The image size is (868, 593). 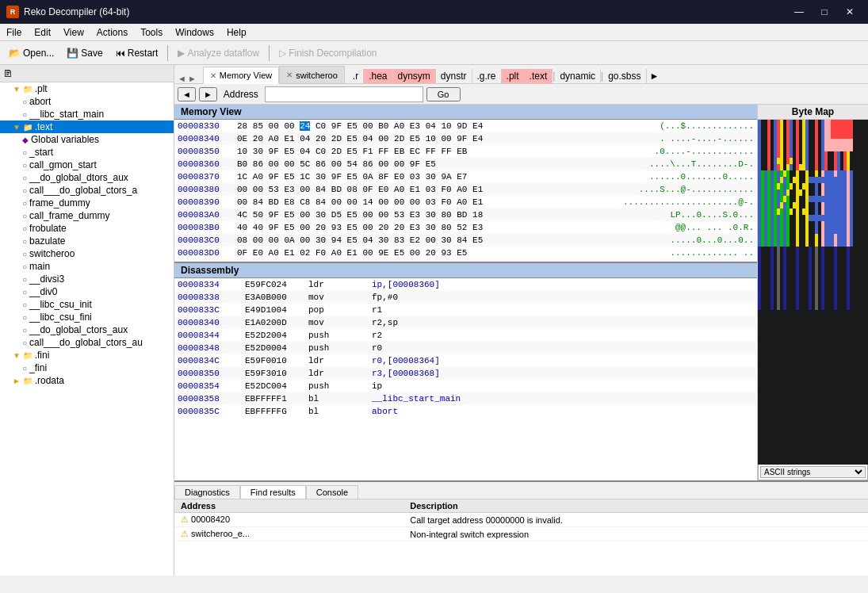 What do you see at coordinates (466, 285) in the screenshot?
I see `disasm-row: 00008334 E59FC024 ldr ip,[00008360]` at bounding box center [466, 285].